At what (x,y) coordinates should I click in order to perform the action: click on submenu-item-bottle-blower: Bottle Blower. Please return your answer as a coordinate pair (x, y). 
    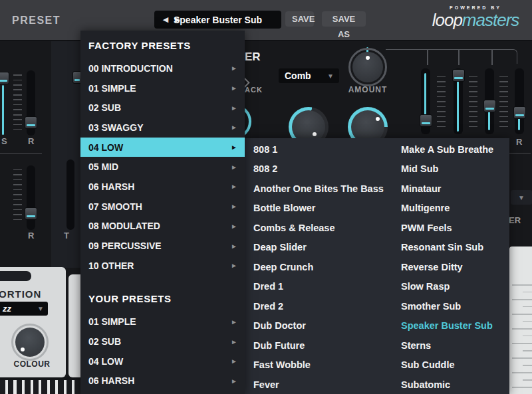
    Looking at the image, I should click on (319, 209).